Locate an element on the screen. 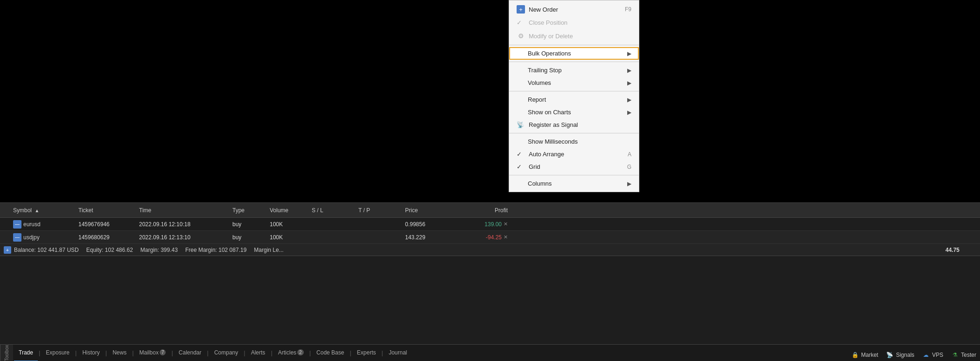 The width and height of the screenshot is (980, 361). equity-value: Equity: 102 486.62 is located at coordinates (110, 250).